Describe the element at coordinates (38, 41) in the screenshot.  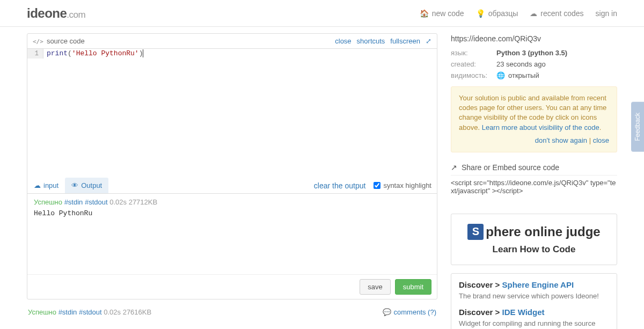
I see `code-icon` at that location.